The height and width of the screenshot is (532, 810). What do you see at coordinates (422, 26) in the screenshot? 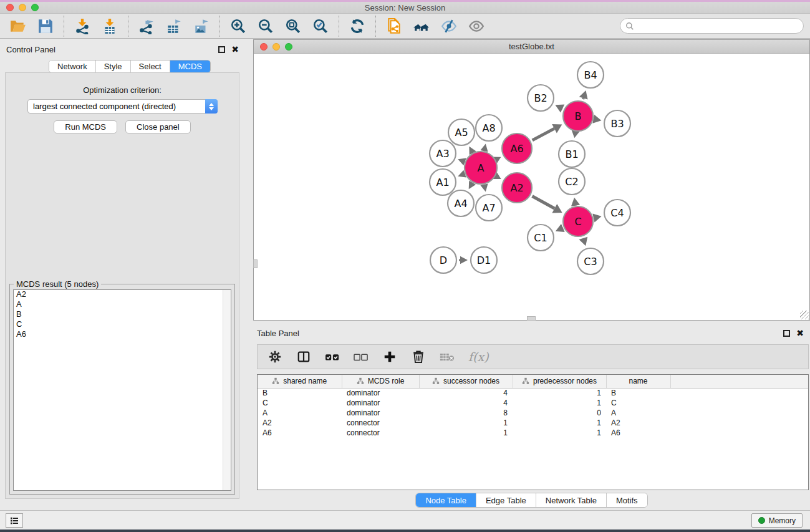
I see `houses-icon` at bounding box center [422, 26].